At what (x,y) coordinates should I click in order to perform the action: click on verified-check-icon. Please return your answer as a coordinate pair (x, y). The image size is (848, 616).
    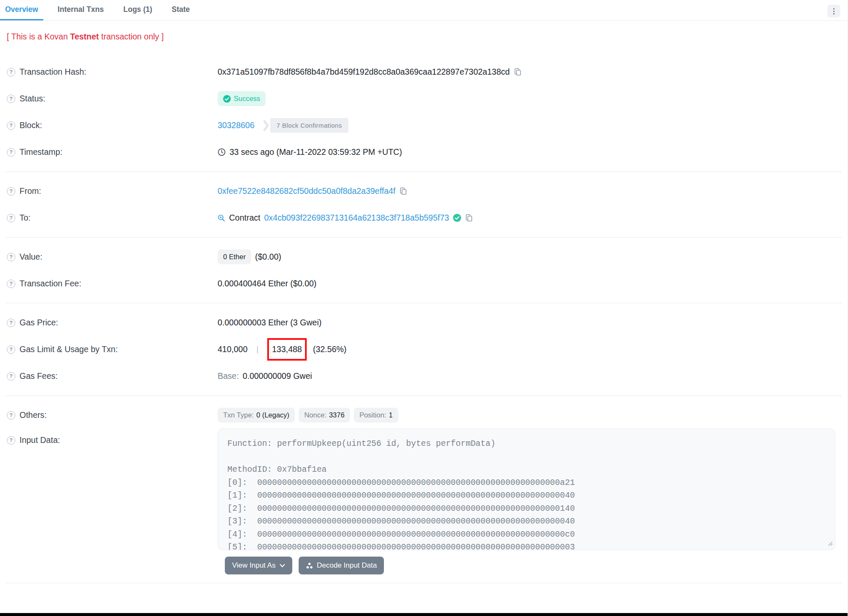
    Looking at the image, I should click on (457, 218).